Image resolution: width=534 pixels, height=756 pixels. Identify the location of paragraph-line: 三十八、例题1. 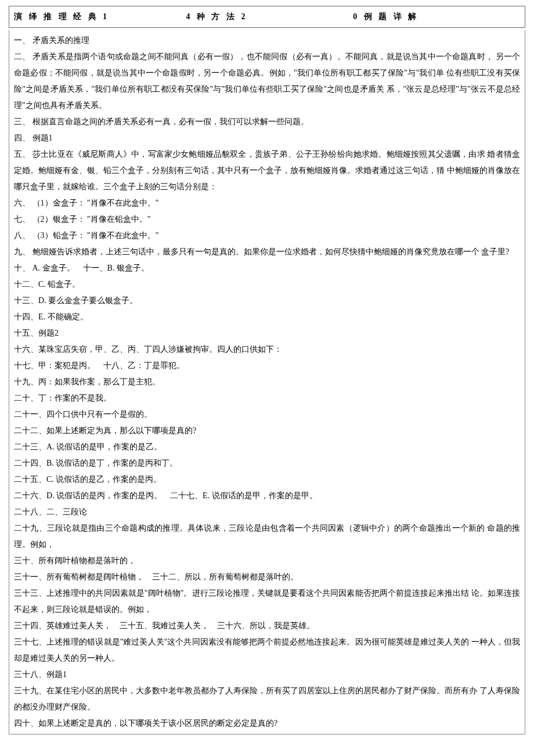
(267, 675).